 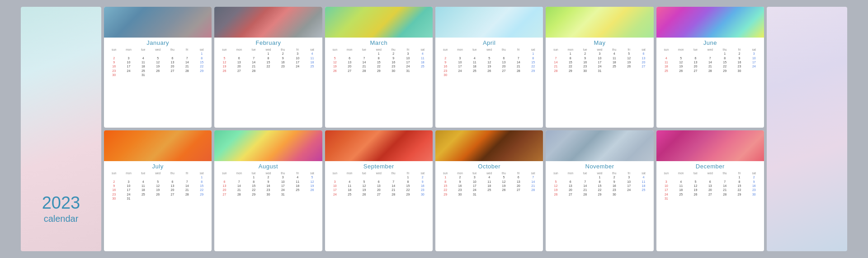 What do you see at coordinates (739, 173) in the screenshot?
I see `cal-header: fri` at bounding box center [739, 173].